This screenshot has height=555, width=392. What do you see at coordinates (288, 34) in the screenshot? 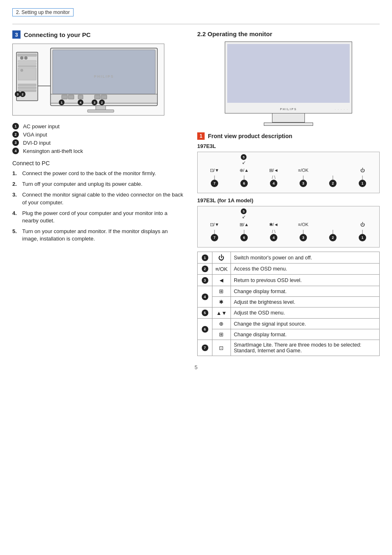
I see `section22-heading: 2.2 Operating the monitor` at bounding box center [288, 34].